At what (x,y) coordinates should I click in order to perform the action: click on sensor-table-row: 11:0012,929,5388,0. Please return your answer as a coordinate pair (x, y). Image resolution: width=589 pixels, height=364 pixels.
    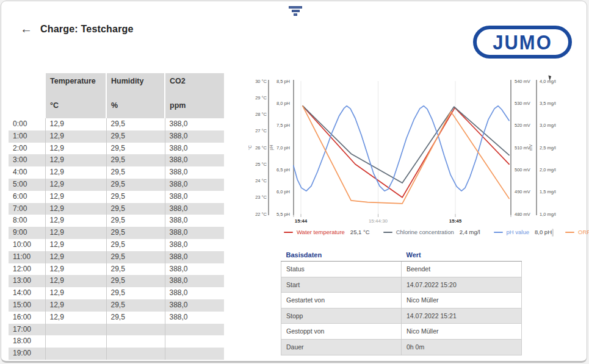
    Looking at the image, I should click on (116, 257).